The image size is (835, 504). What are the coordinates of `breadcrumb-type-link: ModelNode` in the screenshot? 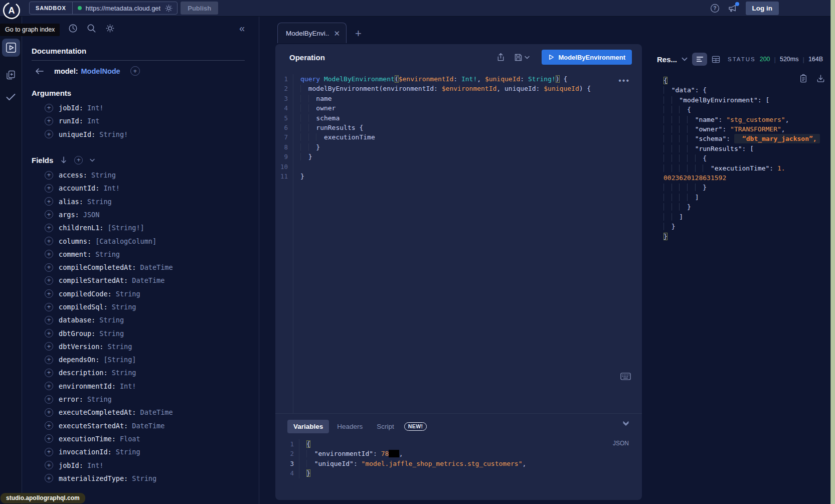 It's located at (101, 71).